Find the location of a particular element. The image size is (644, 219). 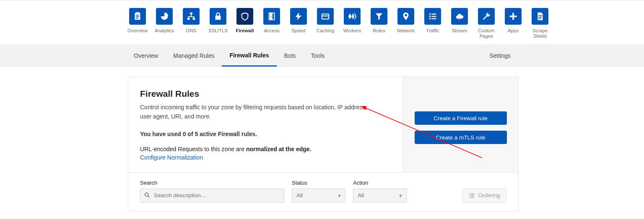

normalization-bold: normalized at the edge. is located at coordinates (279, 149).